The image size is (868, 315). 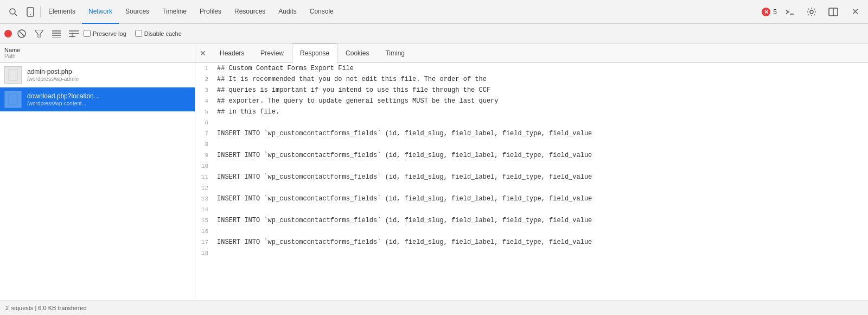 I want to click on sub-tab-timing: Timing, so click(x=395, y=53).